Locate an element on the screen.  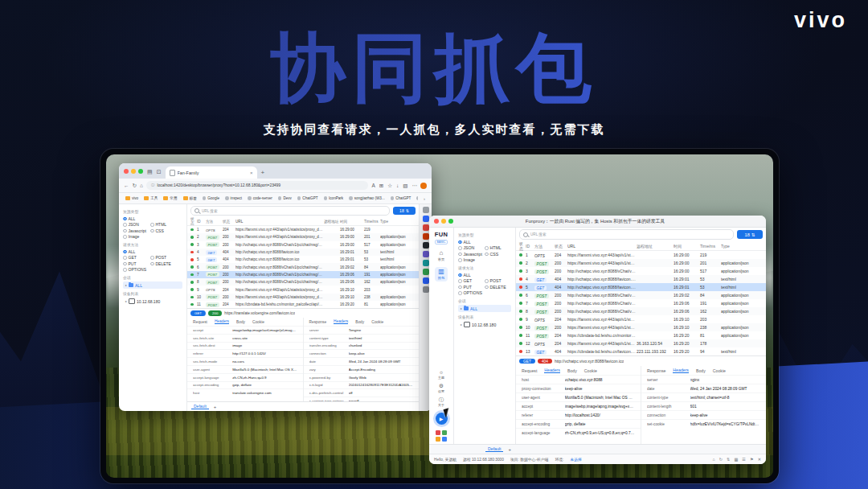
theme-button: ☼主题 is located at coordinates (441, 375).